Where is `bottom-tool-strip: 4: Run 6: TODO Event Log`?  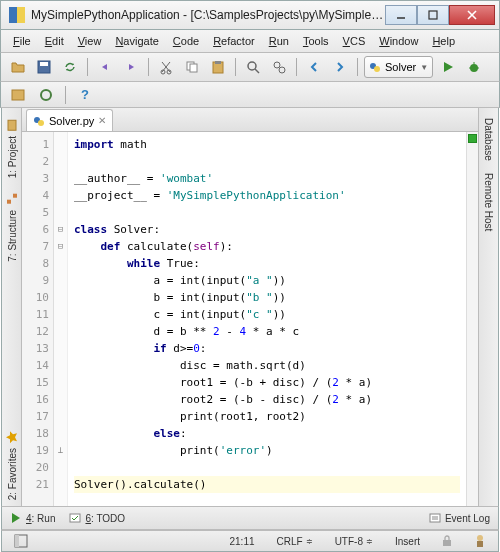
bottom-tool-strip: 4: Run 6: TODO Event Log is located at coordinates (250, 518).